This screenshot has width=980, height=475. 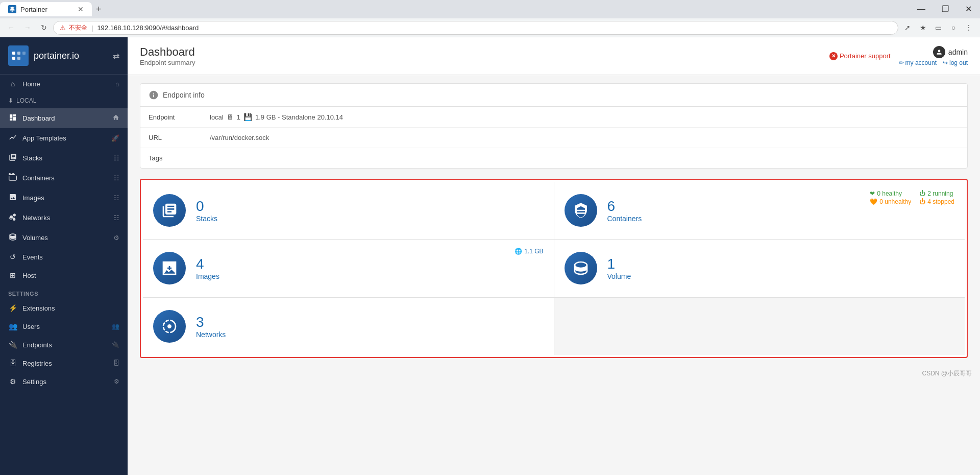 I want to click on profile-button: ○, so click(x=953, y=28).